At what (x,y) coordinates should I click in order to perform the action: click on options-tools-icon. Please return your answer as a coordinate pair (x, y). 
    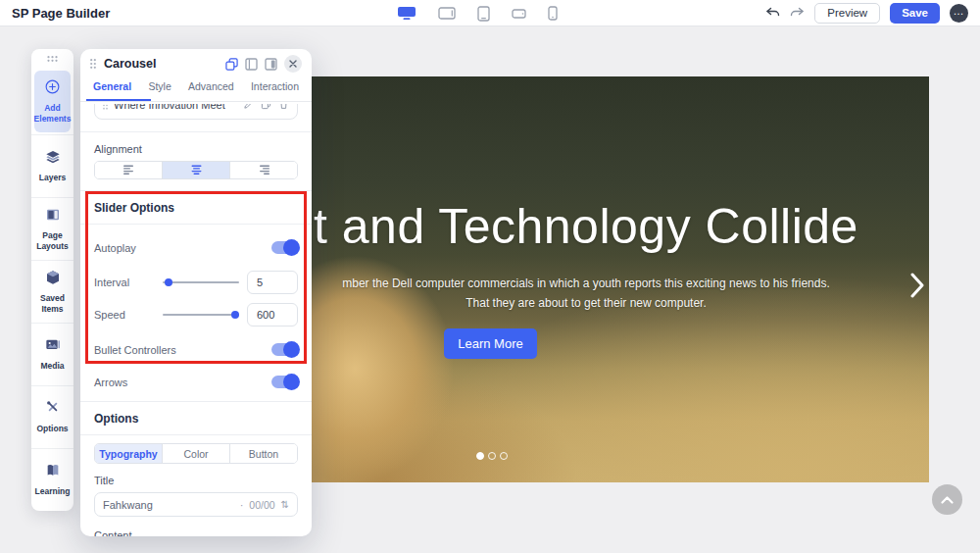
    Looking at the image, I should click on (53, 410).